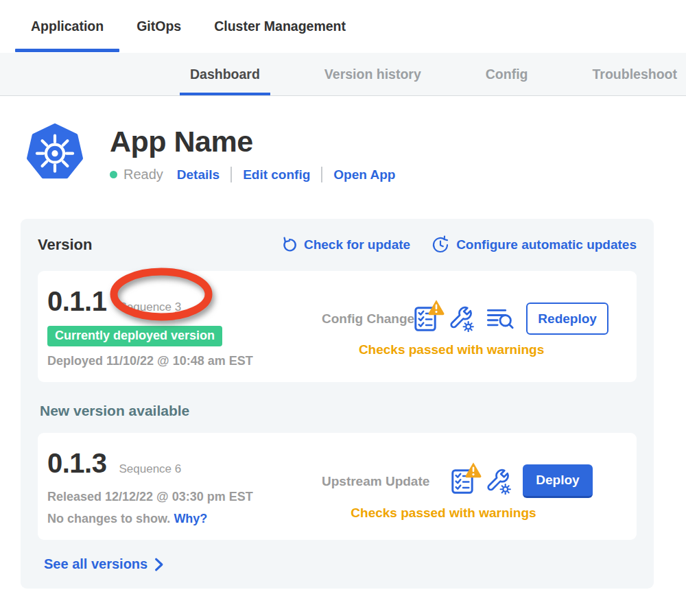 The width and height of the screenshot is (686, 616). Describe the element at coordinates (345, 245) in the screenshot. I see `check-for-update-link: Check for update` at that location.